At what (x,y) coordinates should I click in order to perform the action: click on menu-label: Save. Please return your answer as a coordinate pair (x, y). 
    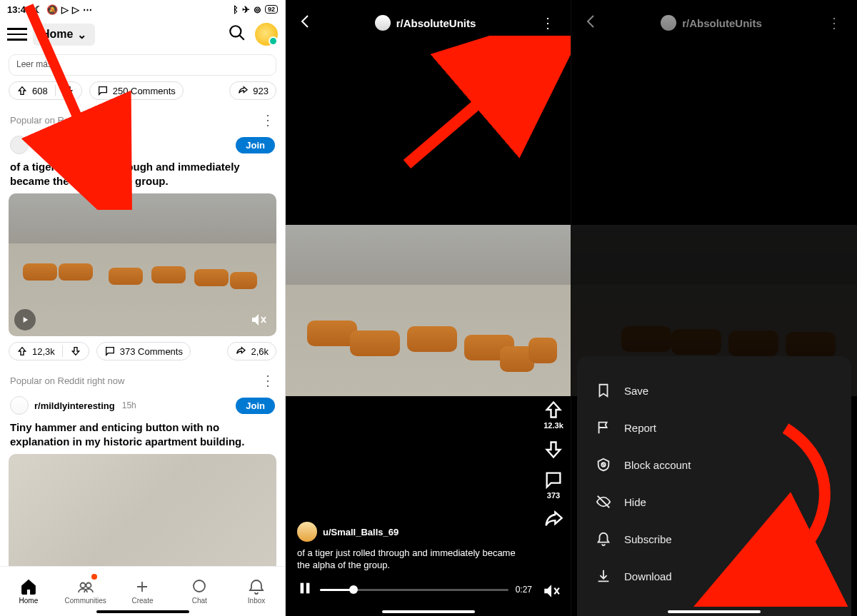
    Looking at the image, I should click on (636, 391).